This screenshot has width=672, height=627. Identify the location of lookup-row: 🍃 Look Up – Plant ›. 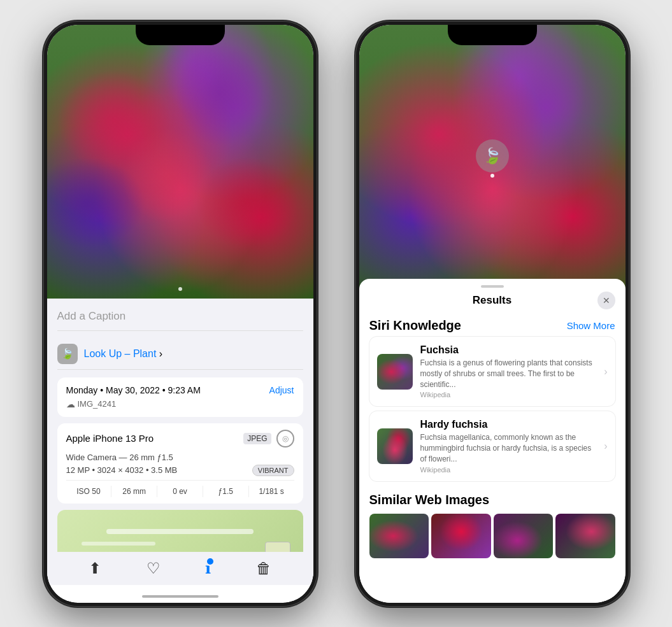
(180, 354).